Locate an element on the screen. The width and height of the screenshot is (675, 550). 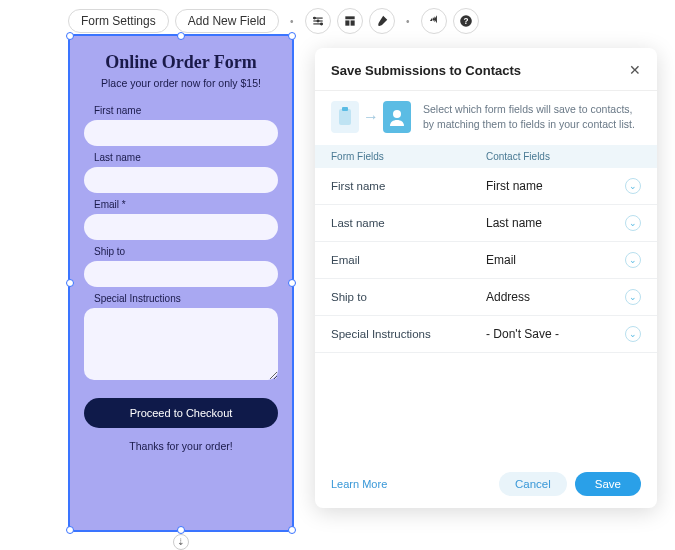
contact-field-select: Email ⌄ is located at coordinates (564, 260).